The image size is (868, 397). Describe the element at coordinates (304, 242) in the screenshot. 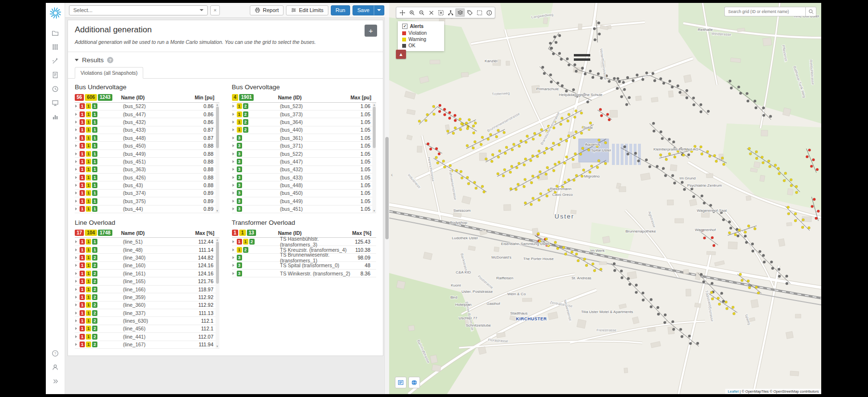

I see `table-row: 112TS Hasenbühlstr. (transformers_3)125.…` at that location.